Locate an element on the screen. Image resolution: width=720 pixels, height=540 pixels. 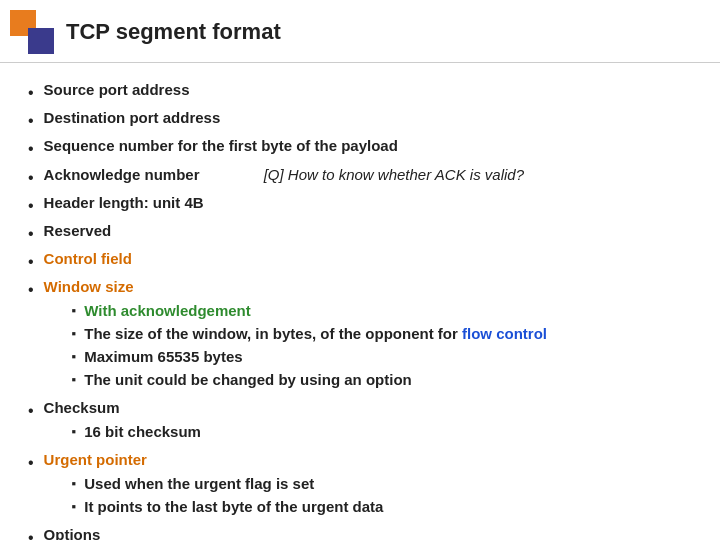
item-header-length: Header length: unit 4B is located at coordinates (124, 203).